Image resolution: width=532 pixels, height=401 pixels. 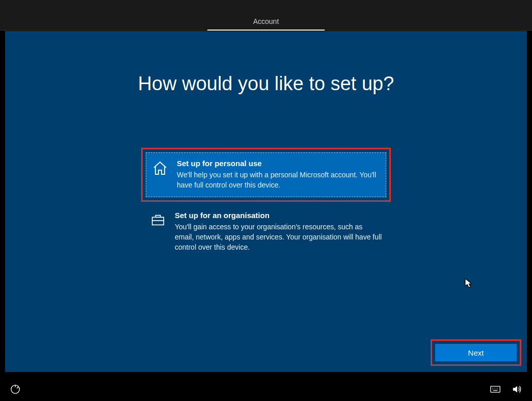 What do you see at coordinates (15, 389) in the screenshot?
I see `ease-of-access-icon` at bounding box center [15, 389].